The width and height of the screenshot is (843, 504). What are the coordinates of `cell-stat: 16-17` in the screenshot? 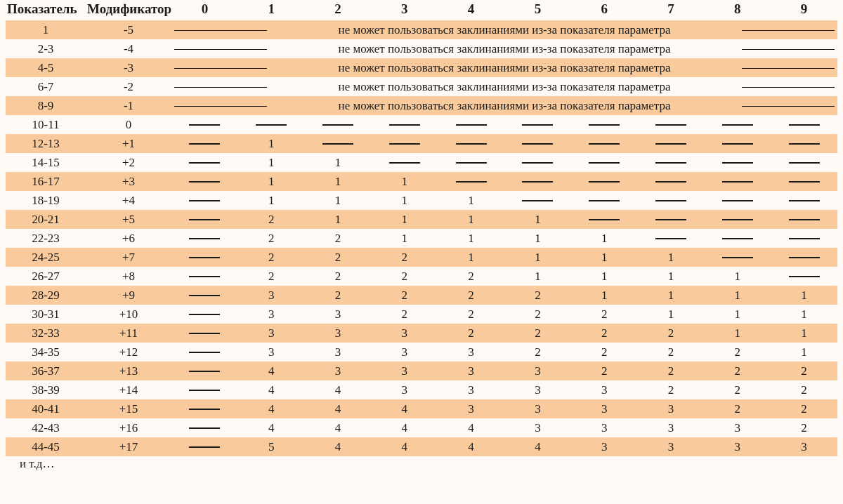 It's located at (46, 181).